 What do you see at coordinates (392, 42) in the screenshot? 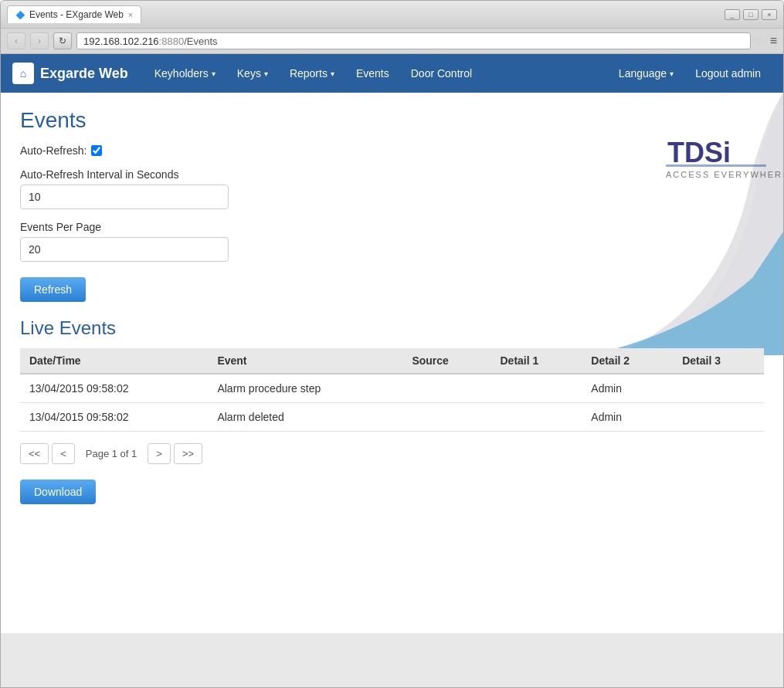
I see `address-bar: ‹ › ↻ 192.168.102.216 :8880 /Events ☆ ≡` at bounding box center [392, 42].